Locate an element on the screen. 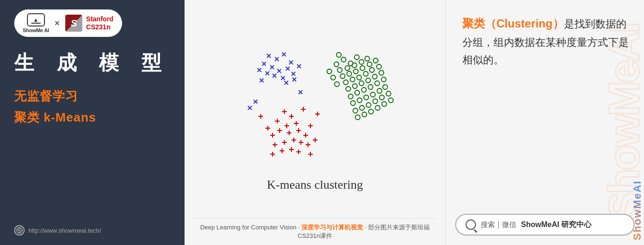 The image size is (644, 245). footer-center: Deep Learning for Computer Vision · 深度学习… is located at coordinates (315, 232).